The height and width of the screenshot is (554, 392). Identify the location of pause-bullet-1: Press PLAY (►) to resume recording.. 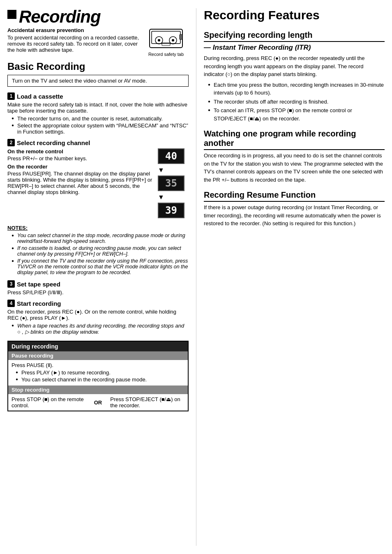
(100, 372).